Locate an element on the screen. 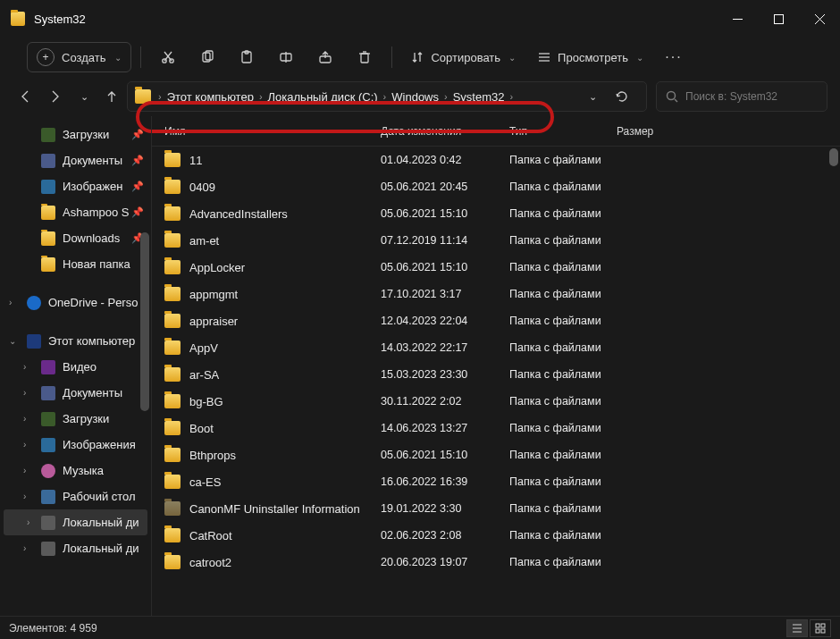 The height and width of the screenshot is (639, 840). sidebar-item: Документы📌 is located at coordinates (75, 161).